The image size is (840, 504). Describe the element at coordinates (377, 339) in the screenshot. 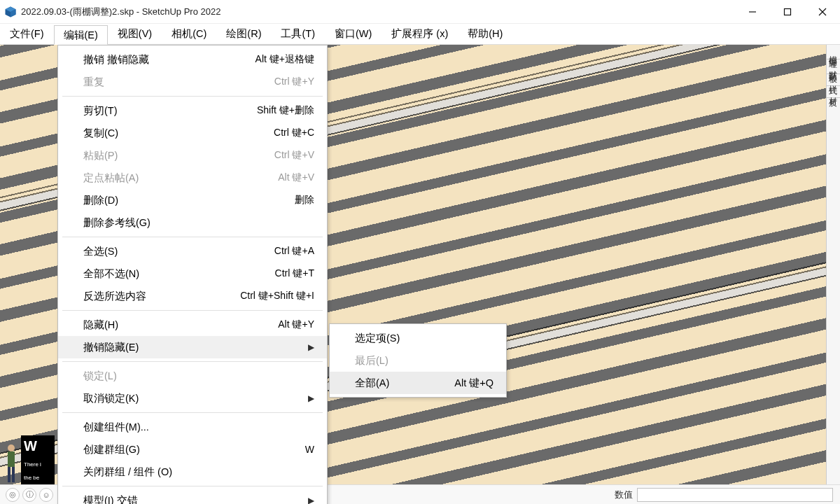

I see `submenu-item-label: 选定项(S)` at that location.